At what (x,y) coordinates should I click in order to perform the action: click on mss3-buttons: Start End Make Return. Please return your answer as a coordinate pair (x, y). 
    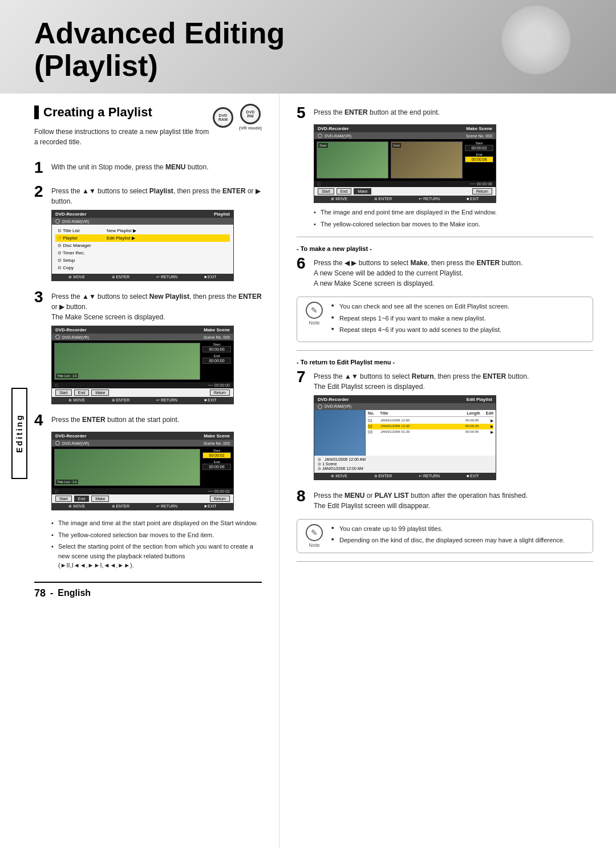
    Looking at the image, I should click on (143, 392).